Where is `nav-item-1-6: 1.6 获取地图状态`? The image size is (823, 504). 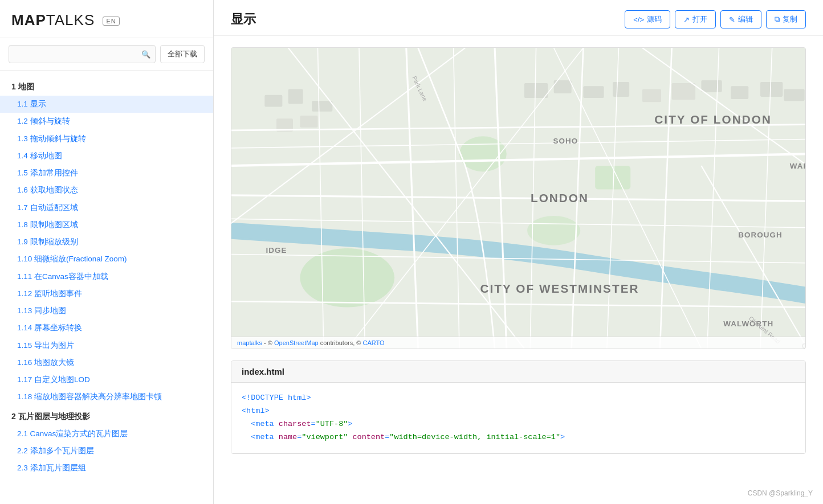 nav-item-1-6: 1.6 获取地图状态 is located at coordinates (107, 190).